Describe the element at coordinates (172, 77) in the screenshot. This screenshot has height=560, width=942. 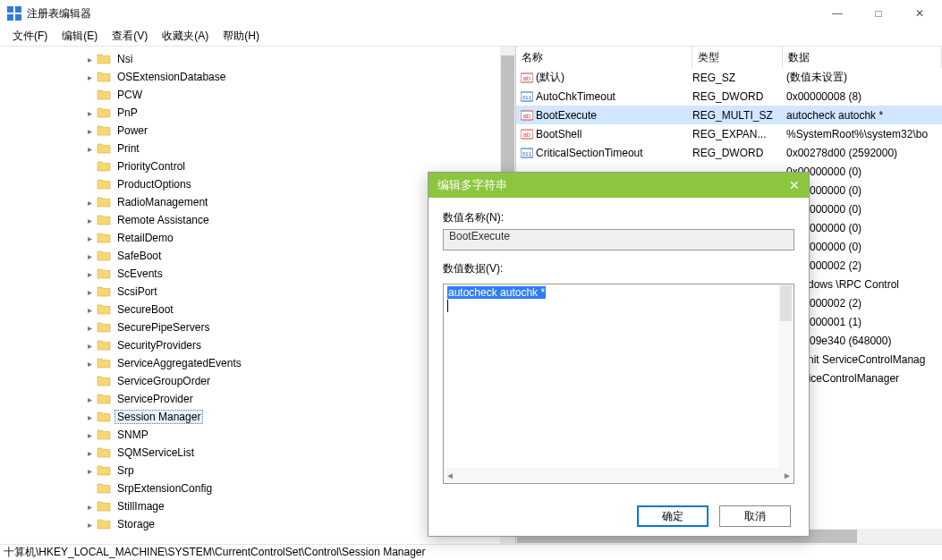
I see `tree-item-label: OSExtensionDatabase` at that location.